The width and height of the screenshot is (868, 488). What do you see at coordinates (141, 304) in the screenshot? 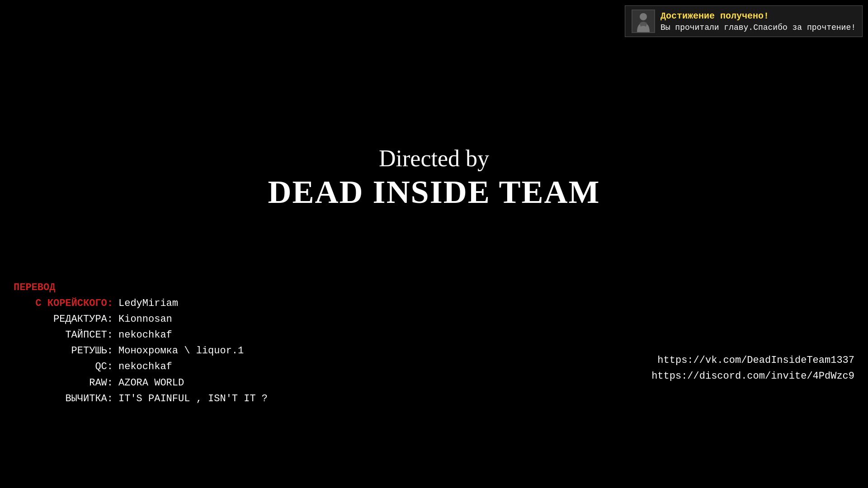
I see `credits-row: С КОРЕЙСКОГО: LedyMiriam` at bounding box center [141, 304].